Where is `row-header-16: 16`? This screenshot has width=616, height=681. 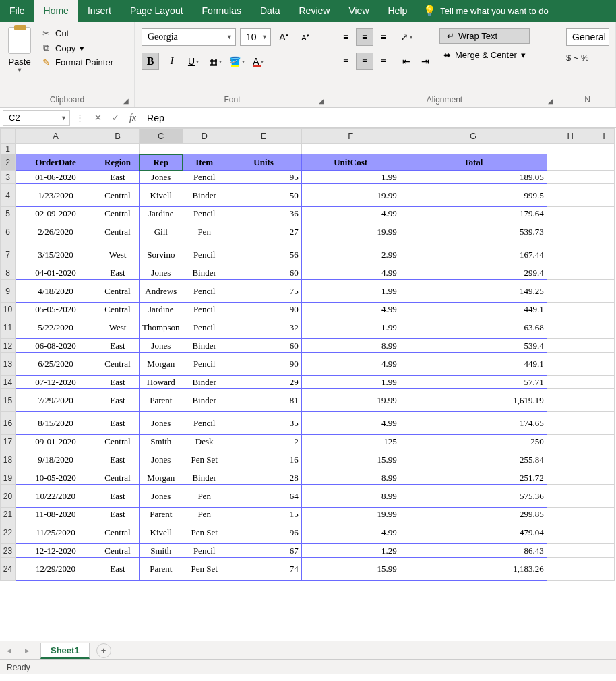 row-header-16: 16 is located at coordinates (8, 423).